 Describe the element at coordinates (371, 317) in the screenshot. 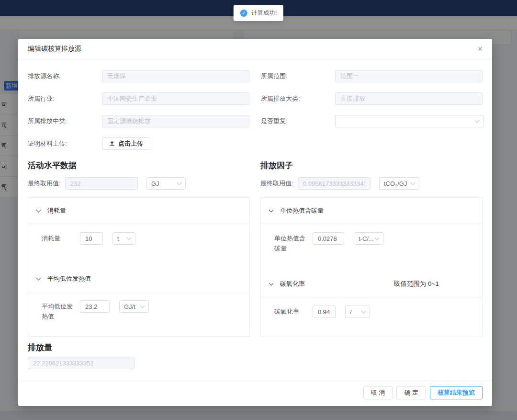

I see `oxidation-panel-body: 碳氧化率 /` at that location.